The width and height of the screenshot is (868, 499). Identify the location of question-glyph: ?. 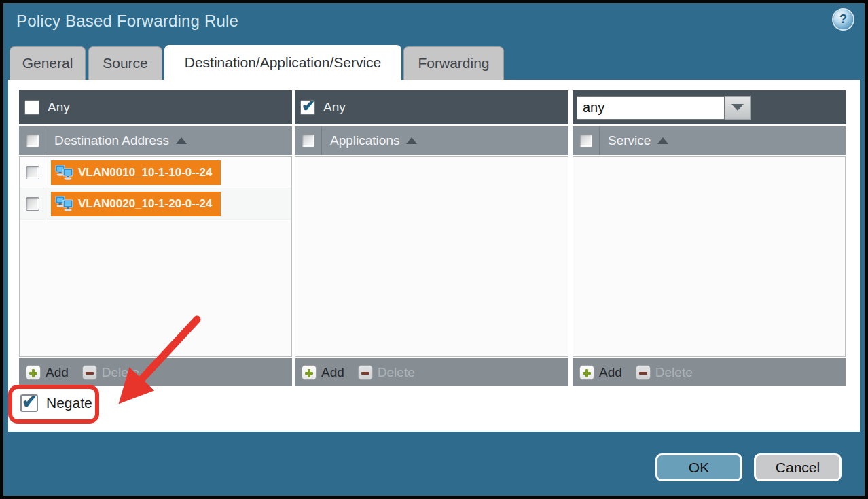
(844, 19).